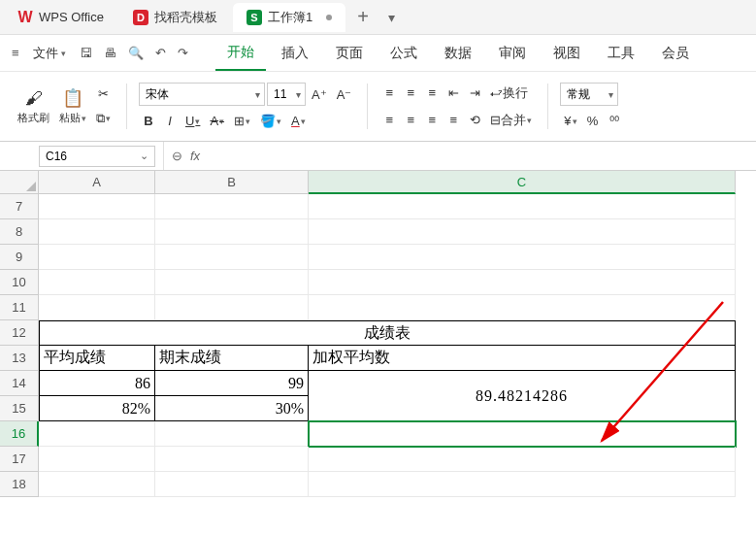 This screenshot has width=756, height=535. Describe the element at coordinates (286, 94) in the screenshot. I see `font-size-select: 11` at that location.